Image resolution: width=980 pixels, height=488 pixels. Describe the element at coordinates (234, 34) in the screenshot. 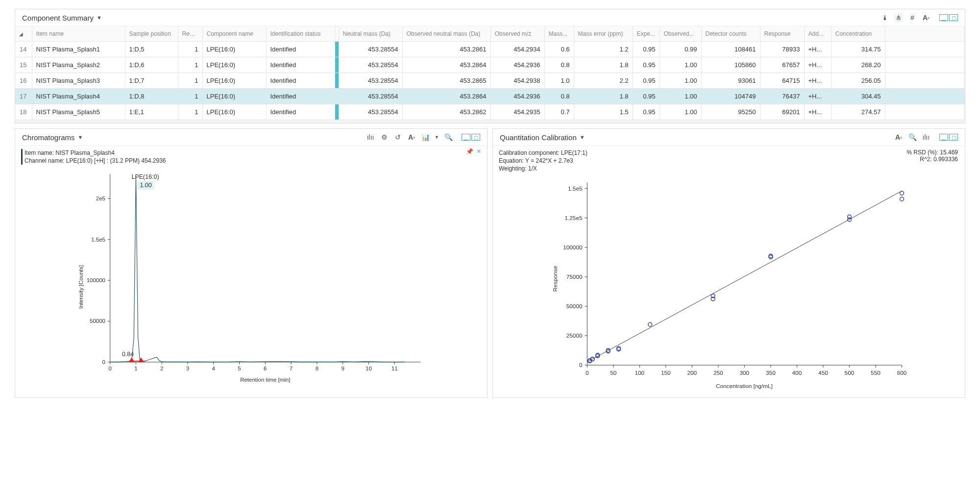

I see `column-header: Component name` at that location.